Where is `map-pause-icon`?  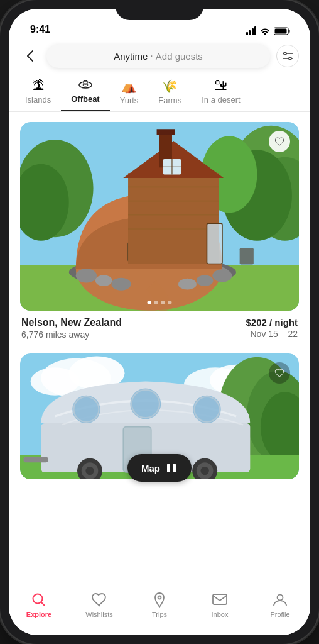
map-pause-icon is located at coordinates (171, 468).